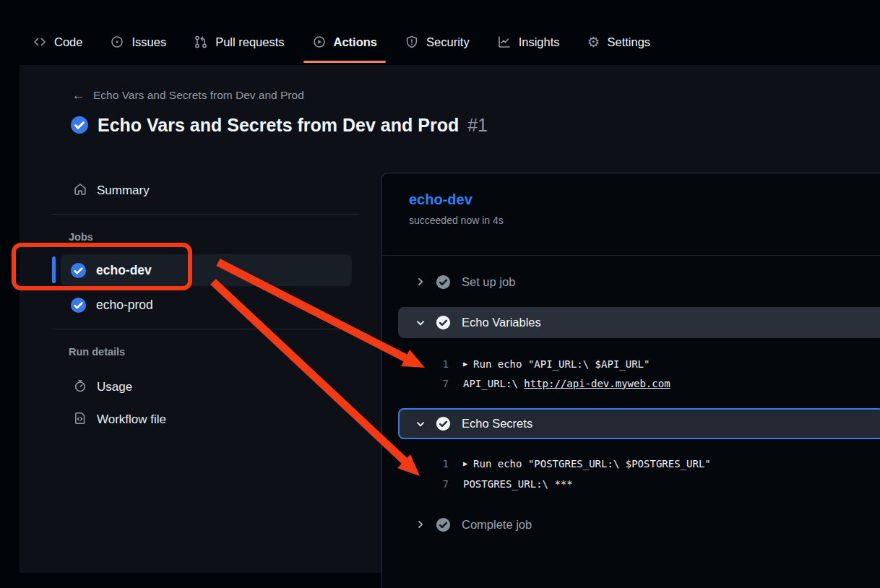 This screenshot has height=588, width=880. What do you see at coordinates (345, 42) in the screenshot?
I see `nav-tab-actions: Actions` at bounding box center [345, 42].